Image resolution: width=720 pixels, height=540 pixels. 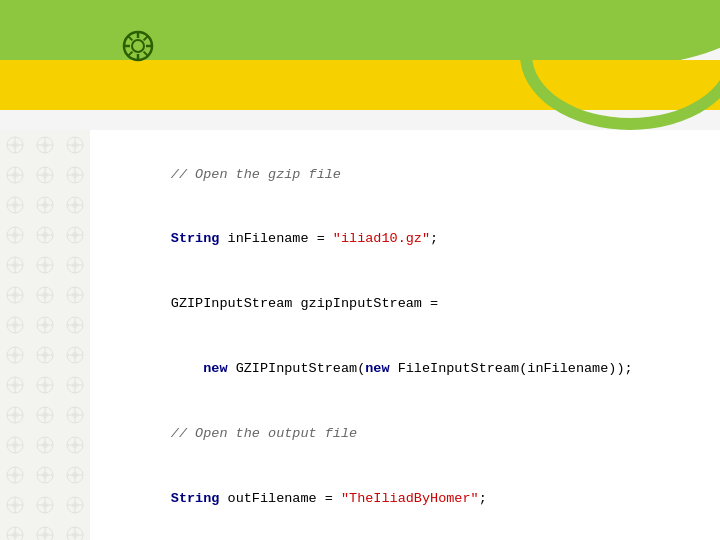 What do you see at coordinates (620, 65) in the screenshot?
I see `green-curve` at bounding box center [620, 65].